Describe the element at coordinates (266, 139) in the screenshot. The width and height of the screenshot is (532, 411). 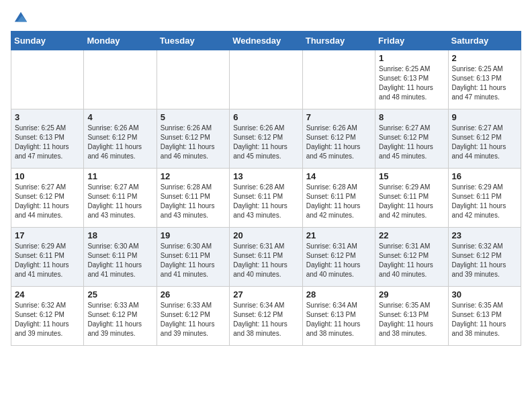
I see `calendar-week-row: 3Sunrise: 6:25 AM Sunset: 6:13 PM Daylig…` at that location.